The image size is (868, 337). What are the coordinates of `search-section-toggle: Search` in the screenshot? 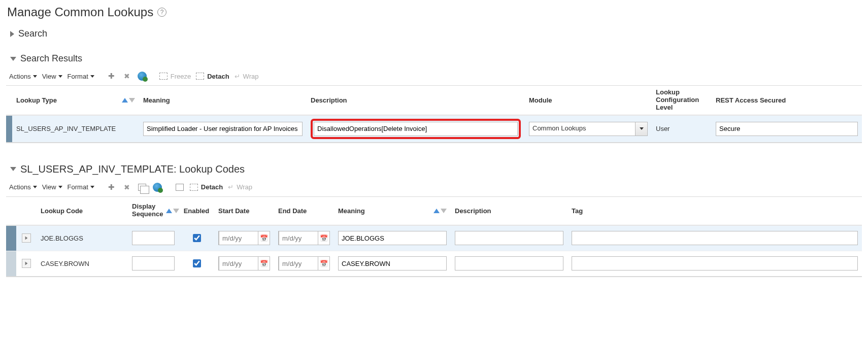 It's located at (436, 33).